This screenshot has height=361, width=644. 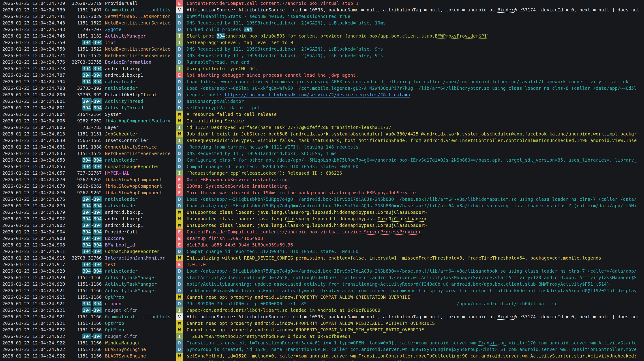 I want to click on log-row: 2026-01-23 12:04:24.7581151-1522NetdEven…, so click(x=322, y=49).